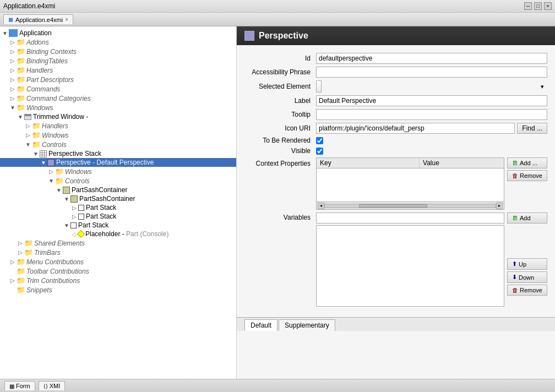 The height and width of the screenshot is (392, 555). What do you see at coordinates (118, 117) in the screenshot?
I see `tree-item-trimmed-window: ▼ Trimmed Window -` at bounding box center [118, 117].